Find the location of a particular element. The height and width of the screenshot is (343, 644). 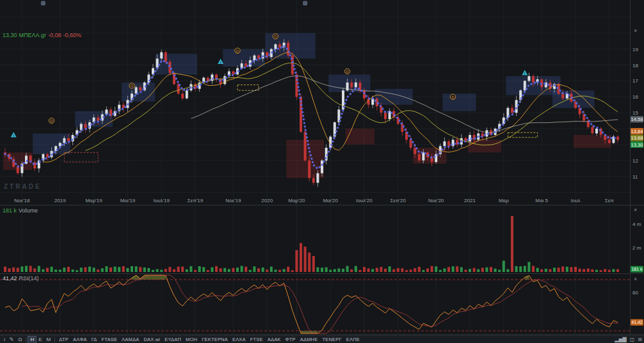

chart-columns-icon: ▂▅▇ is located at coordinates (620, 340).